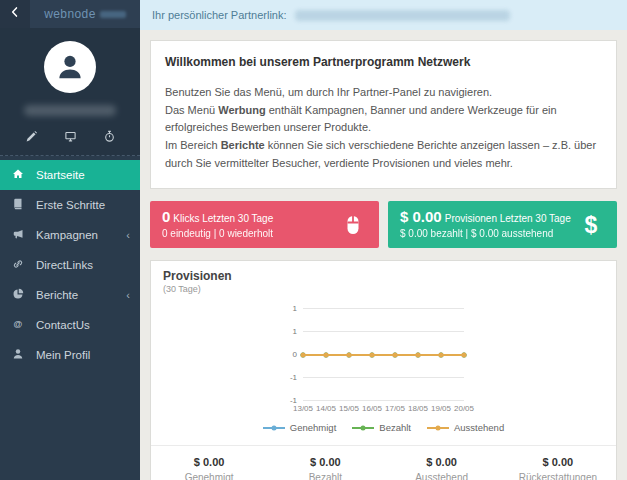  Describe the element at coordinates (70, 67) in the screenshot. I see `avatar` at that location.